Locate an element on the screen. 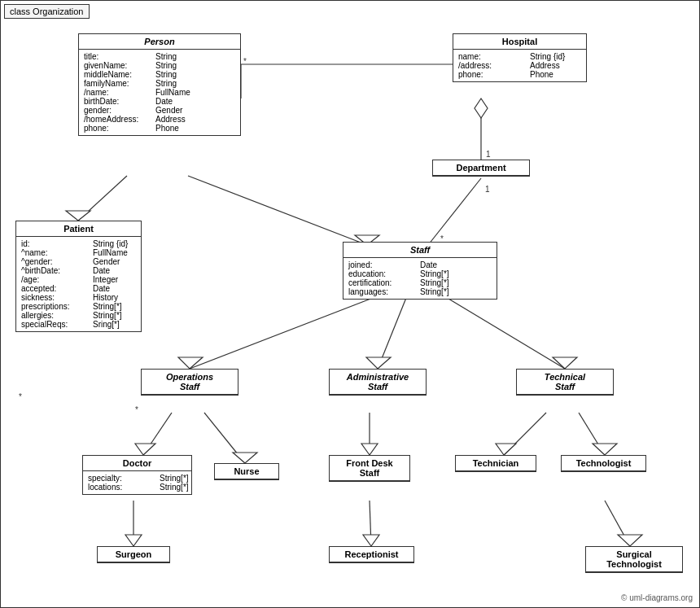 This screenshot has height=608, width=700. class-department: Department is located at coordinates (481, 168).